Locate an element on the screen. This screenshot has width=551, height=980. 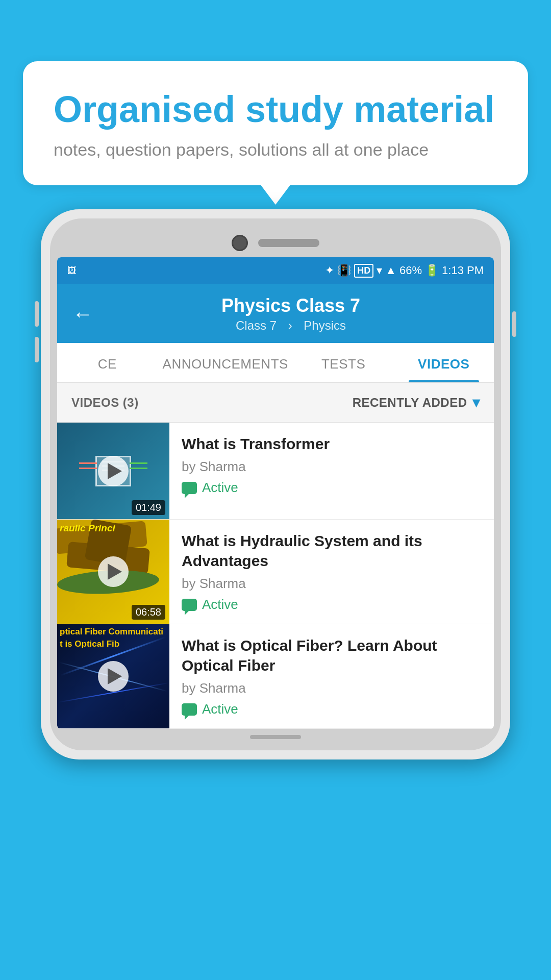
volume-down-button is located at coordinates (37, 350).